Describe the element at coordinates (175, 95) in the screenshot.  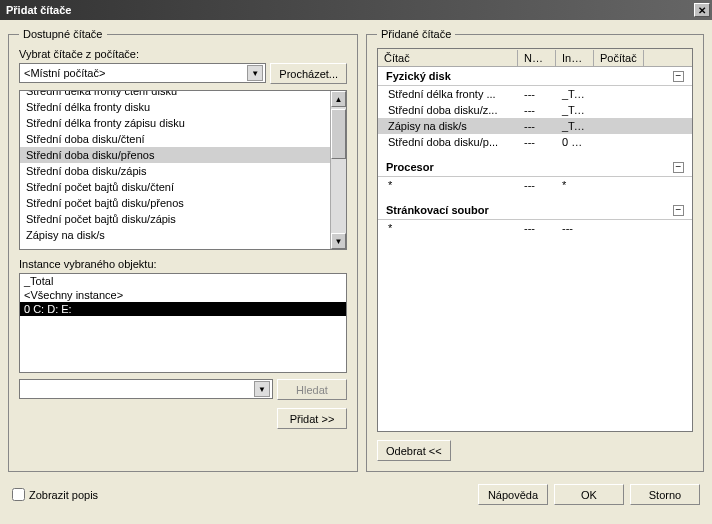
I see `counter-item: Střední délka fronty čtení disku` at that location.